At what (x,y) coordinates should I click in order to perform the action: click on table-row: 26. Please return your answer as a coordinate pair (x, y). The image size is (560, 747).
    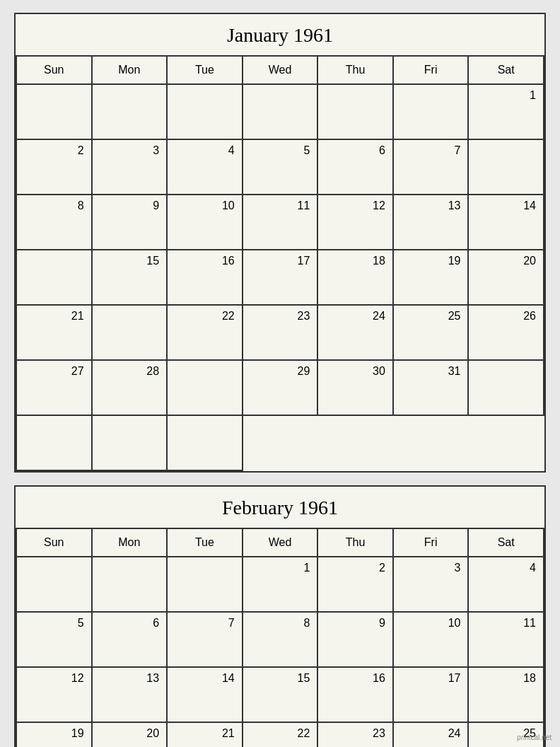
    Looking at the image, I should click on (506, 333).